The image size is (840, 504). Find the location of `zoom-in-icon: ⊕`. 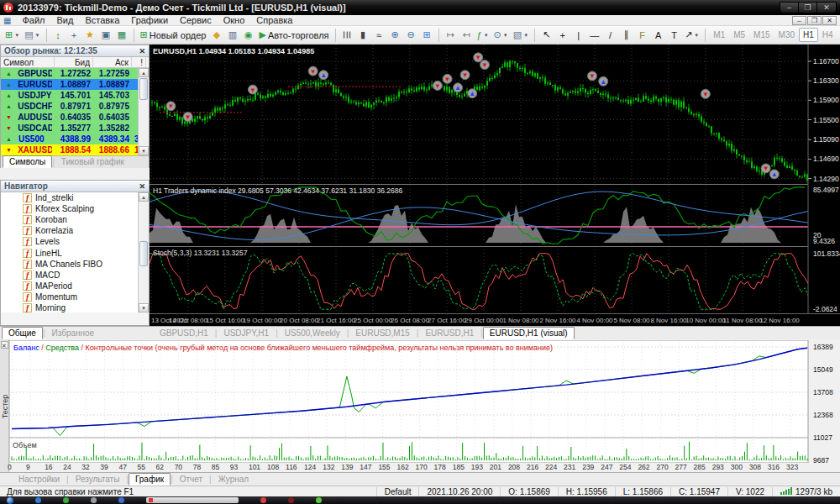

zoom-in-icon: ⊕ is located at coordinates (395, 35).